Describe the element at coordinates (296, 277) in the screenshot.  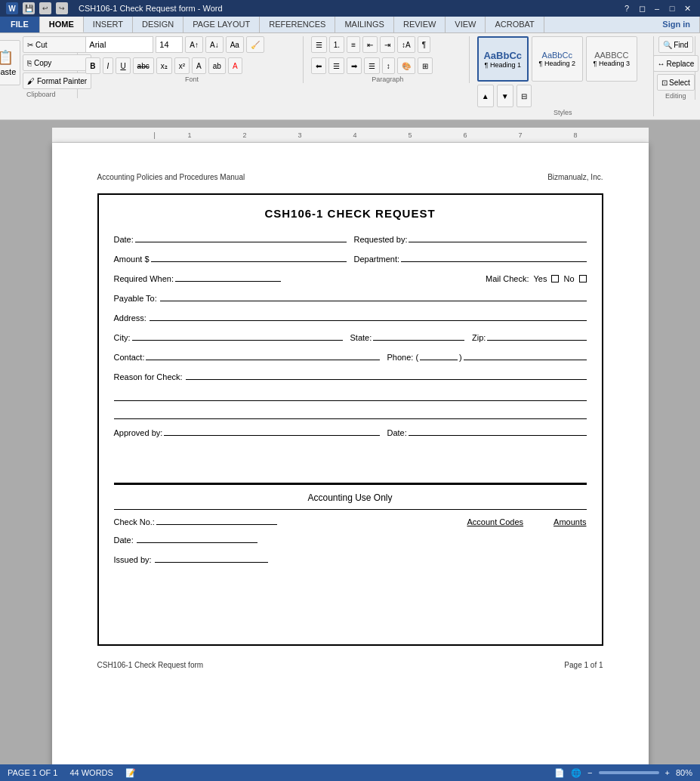
I see `required-field: Required When:` at that location.